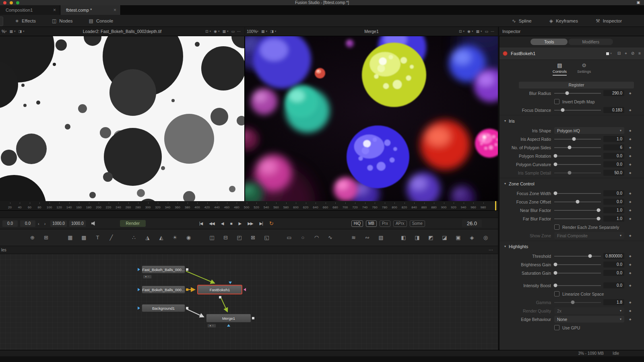 The width and height of the screenshot is (644, 362). I want to click on renderer-3d-icon: ◎, so click(485, 238).